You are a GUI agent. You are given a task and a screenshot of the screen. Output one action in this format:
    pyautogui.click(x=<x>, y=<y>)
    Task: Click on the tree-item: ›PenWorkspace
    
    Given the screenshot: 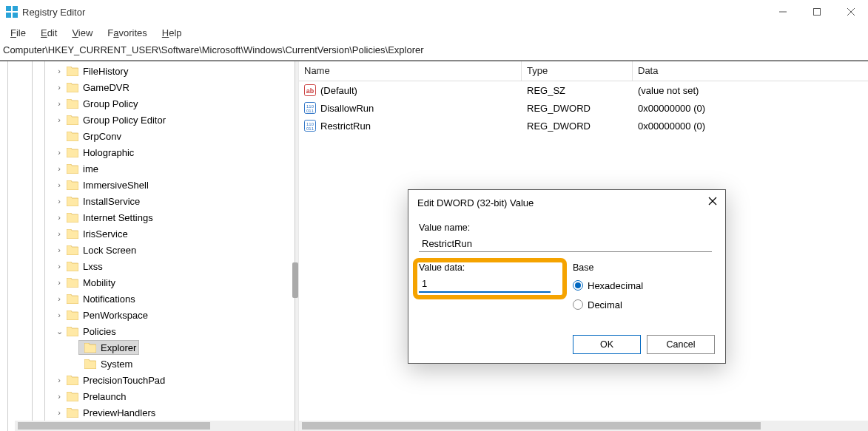 What is the action you would take?
    pyautogui.click(x=147, y=315)
    